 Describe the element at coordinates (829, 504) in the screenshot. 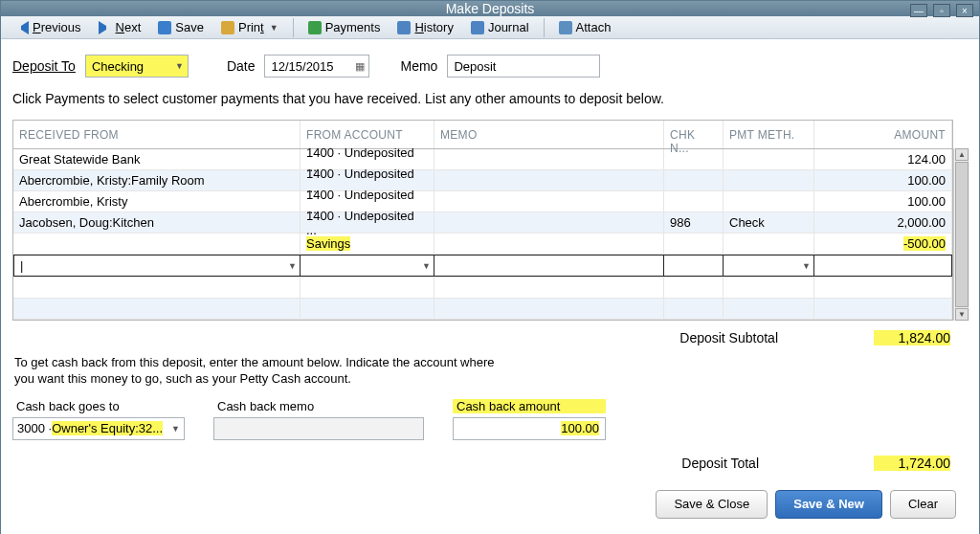

I see `save-new-button: Save & New` at that location.